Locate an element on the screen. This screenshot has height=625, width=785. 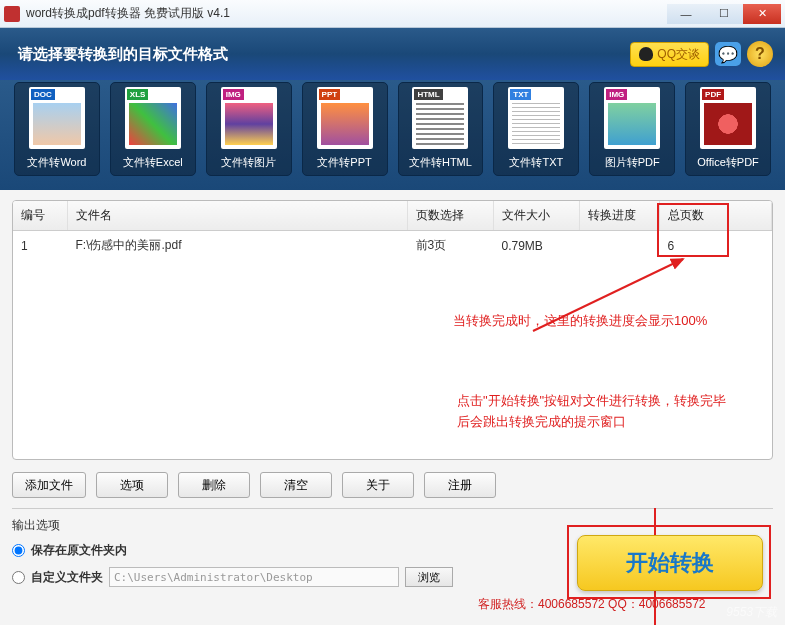
hotline-text: 客服热线：4006685572 QQ：4006685572 is located at coordinates (592, 604).